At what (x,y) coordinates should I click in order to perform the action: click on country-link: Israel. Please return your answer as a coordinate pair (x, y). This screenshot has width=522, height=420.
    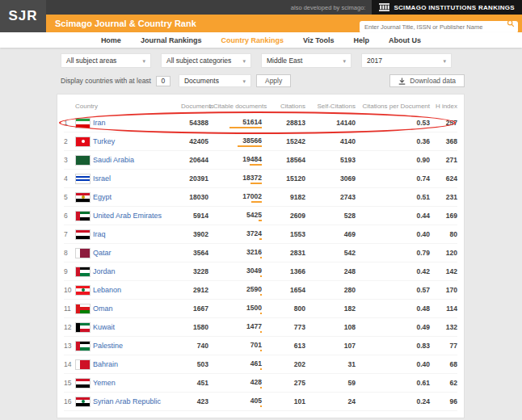
    Looking at the image, I should click on (102, 178).